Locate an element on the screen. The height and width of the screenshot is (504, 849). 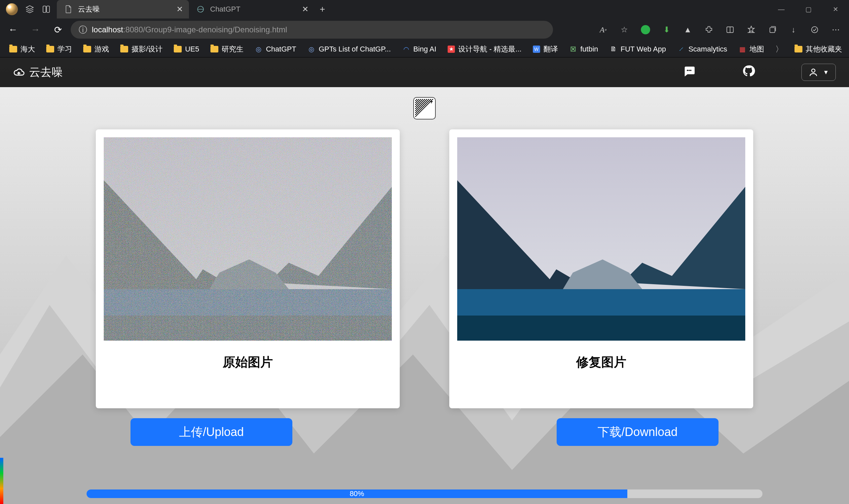
performance-icon is located at coordinates (815, 30).